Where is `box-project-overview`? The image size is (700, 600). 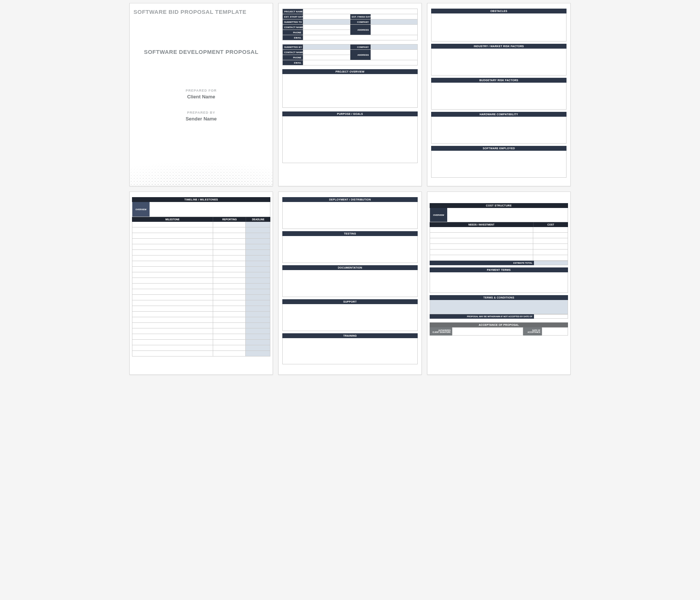 box-project-overview is located at coordinates (350, 91).